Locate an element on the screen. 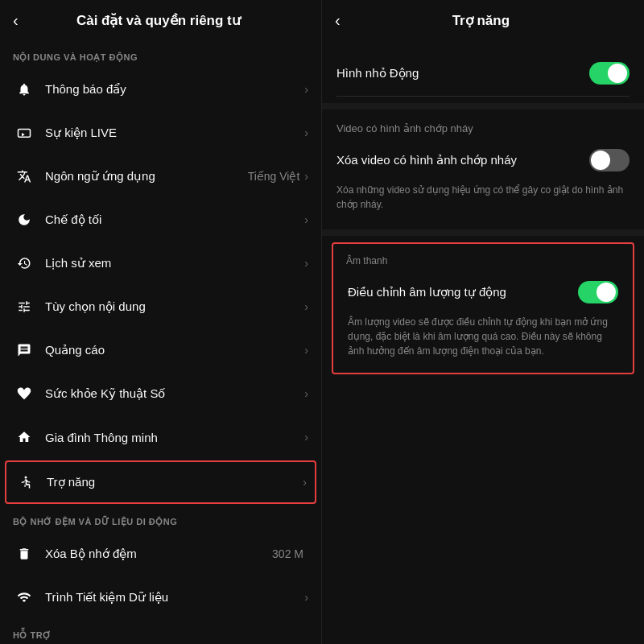  right-panel-title: Trợ năng is located at coordinates (481, 21).